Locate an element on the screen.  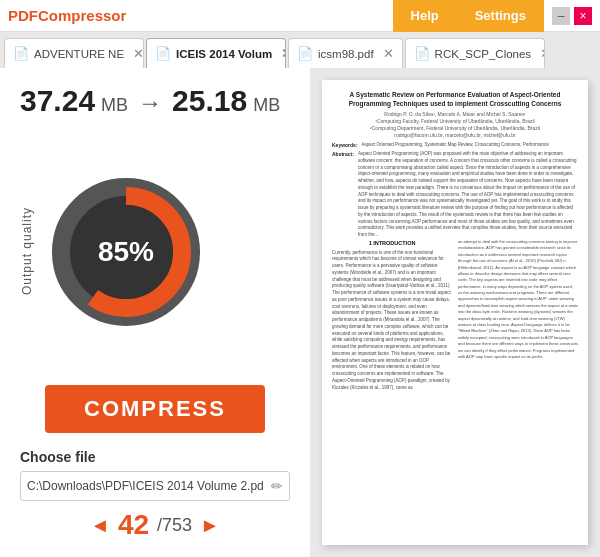
page-total-number: /753 is located at coordinates (174, 526).